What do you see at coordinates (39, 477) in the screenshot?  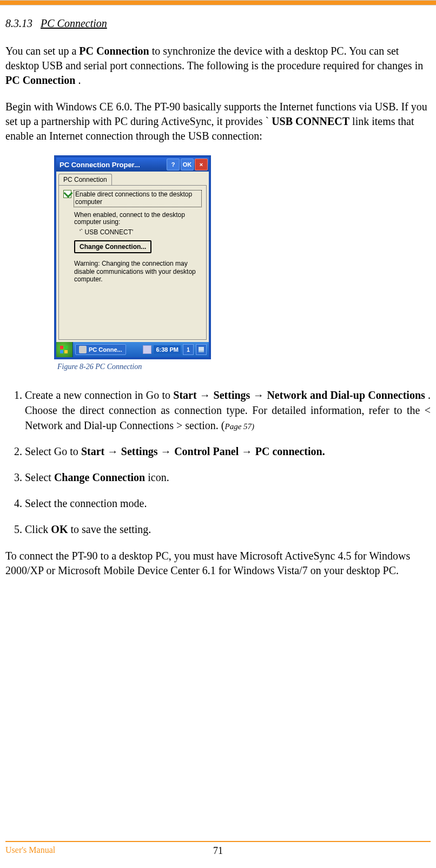 I see `text: Select` at bounding box center [39, 477].